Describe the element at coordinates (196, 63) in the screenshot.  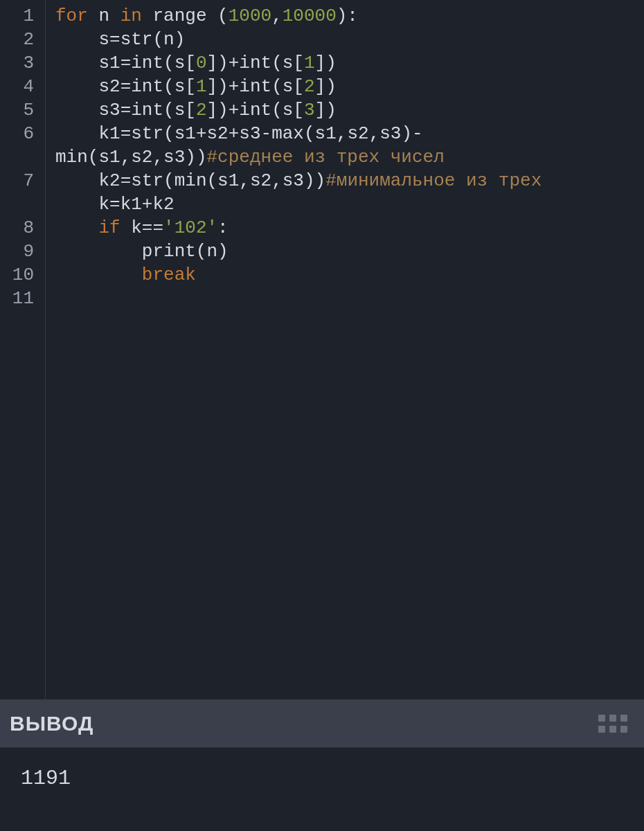
I see `code-line: s1=int(s[0])+int(s[1])` at that location.